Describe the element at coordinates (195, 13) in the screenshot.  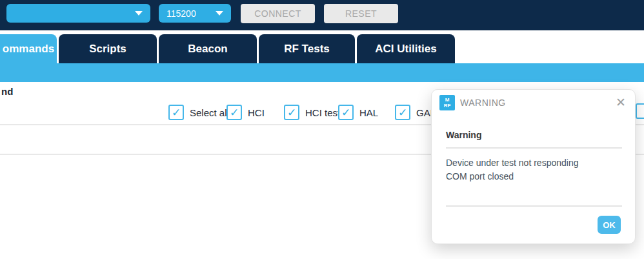
I see `baud-rate-select: 115200` at that location.